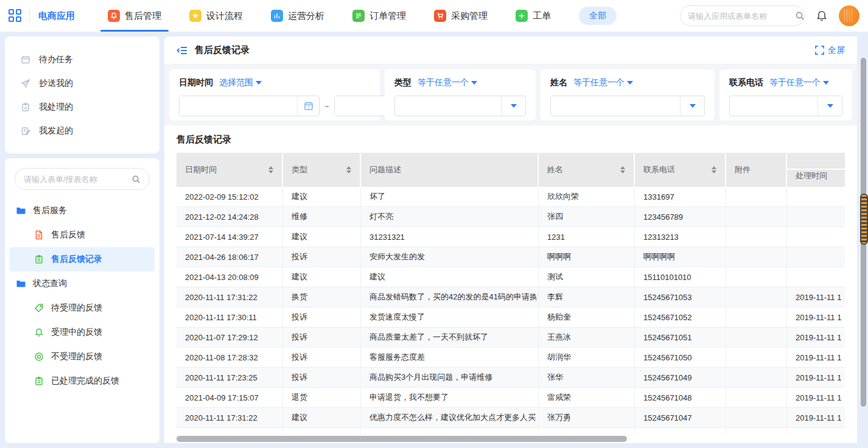 The image size is (868, 448). Describe the element at coordinates (39, 357) in the screenshot. I see `circle-icon` at that location.